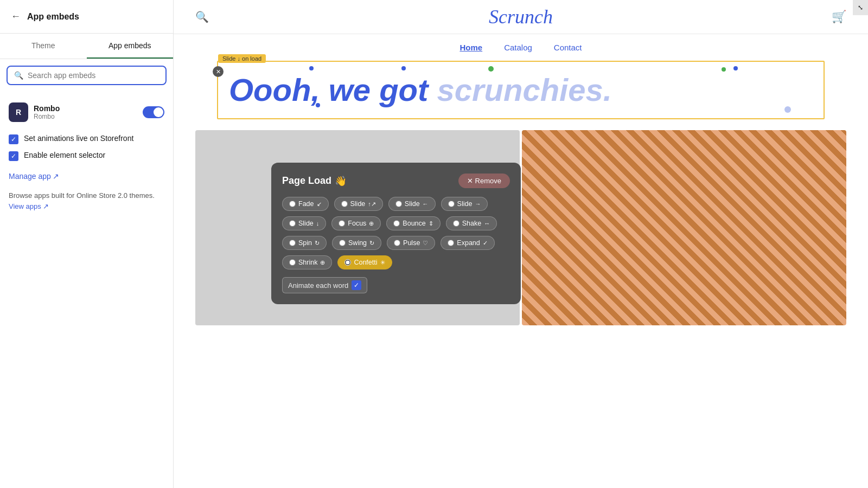 The image size is (868, 488). What do you see at coordinates (396, 262) in the screenshot?
I see `anim-row-4: Shrink⊕ Confetti✳` at bounding box center [396, 262].